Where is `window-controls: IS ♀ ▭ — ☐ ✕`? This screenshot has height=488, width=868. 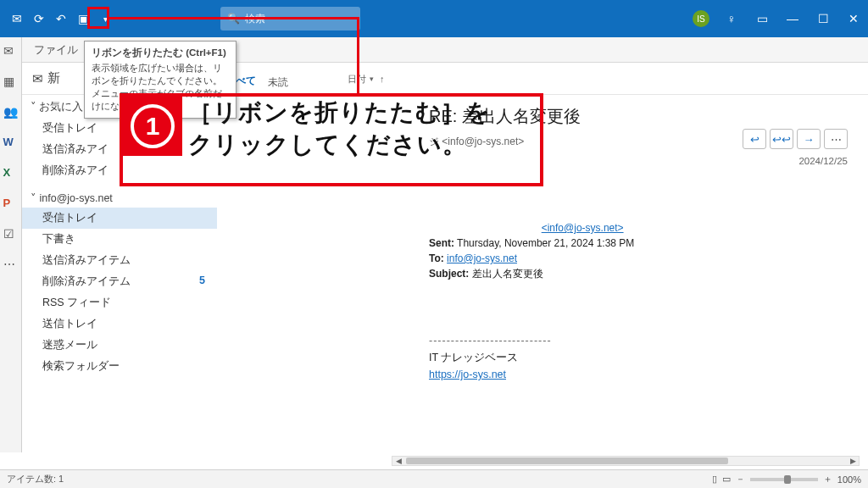 window-controls: IS ♀ ▭ — ☐ ✕ is located at coordinates (777, 19).